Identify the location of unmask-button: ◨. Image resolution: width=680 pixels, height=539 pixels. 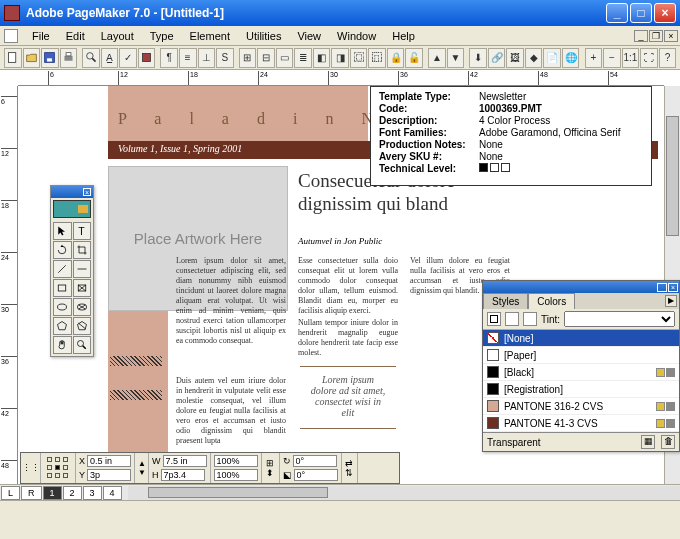
(340, 58).